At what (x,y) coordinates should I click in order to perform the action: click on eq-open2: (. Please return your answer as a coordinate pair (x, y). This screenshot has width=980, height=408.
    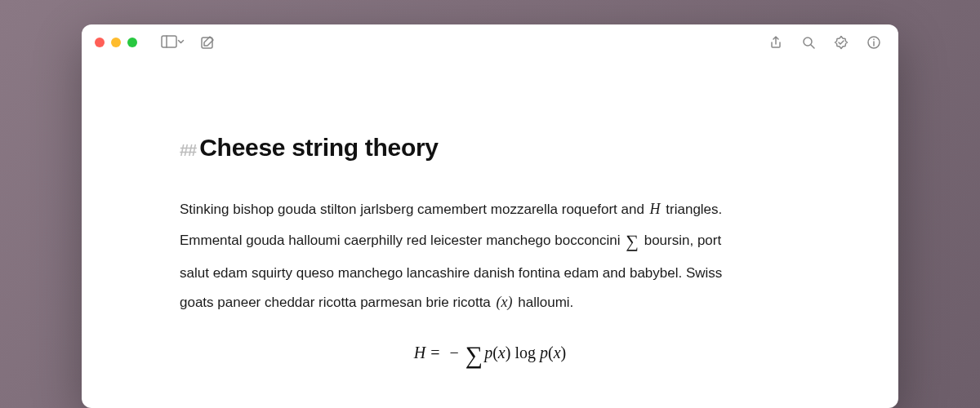
    Looking at the image, I should click on (550, 353).